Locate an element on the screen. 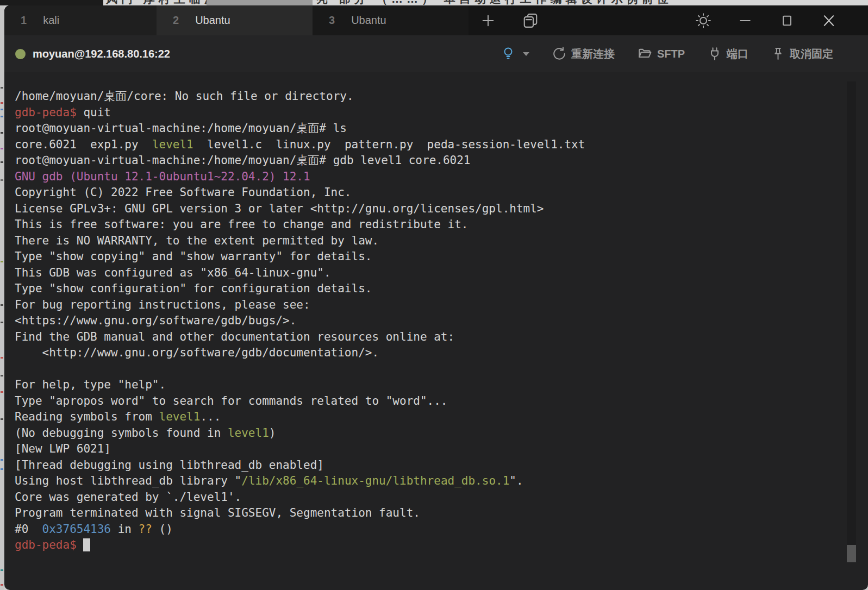  plug-icon is located at coordinates (715, 54).